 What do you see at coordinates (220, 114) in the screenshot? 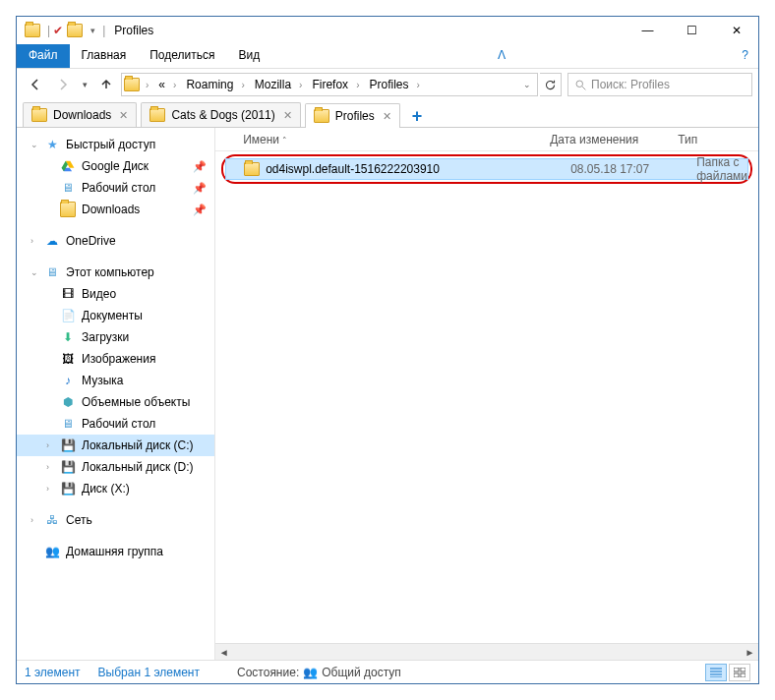
I see `tab-cats-dogs: Cats & Dogs (2011)✕` at bounding box center [220, 114].